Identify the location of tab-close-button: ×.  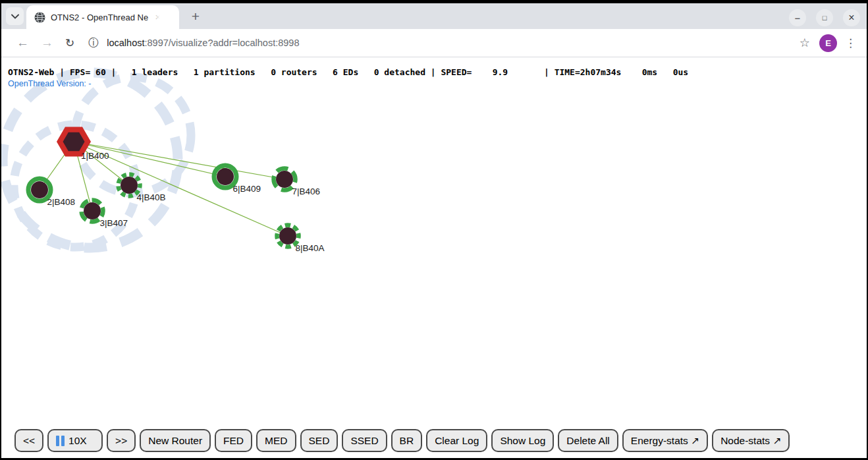
(158, 17).